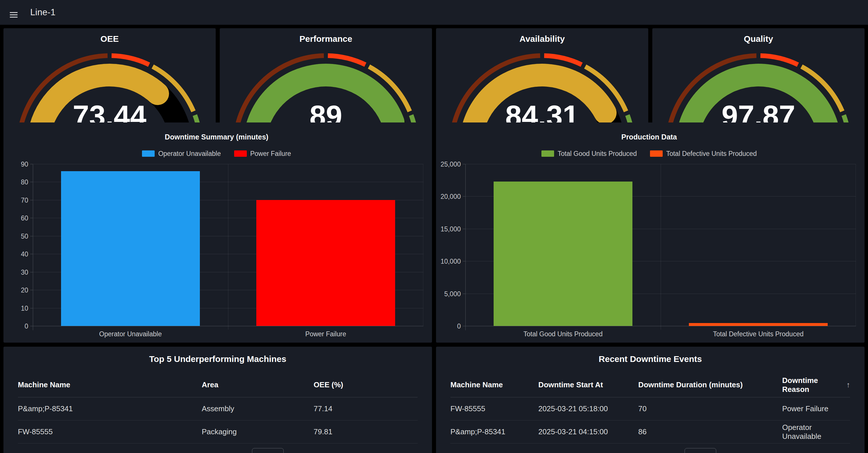 This screenshot has width=868, height=453. What do you see at coordinates (13, 12) in the screenshot?
I see `menu-toggle-button` at bounding box center [13, 12].